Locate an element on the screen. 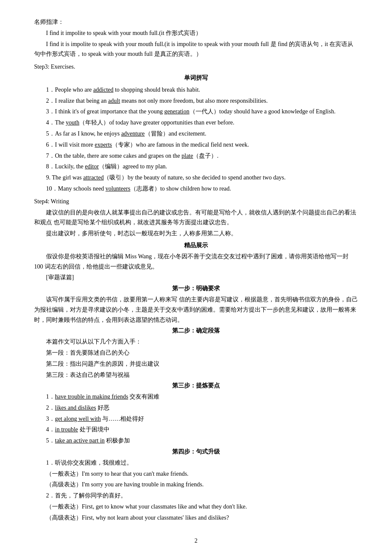 The image size is (392, 555). step4-line2: 提出建议时，多用祈使句，时态以一般现在时为主，人称多用第二人称。 is located at coordinates (196, 234).